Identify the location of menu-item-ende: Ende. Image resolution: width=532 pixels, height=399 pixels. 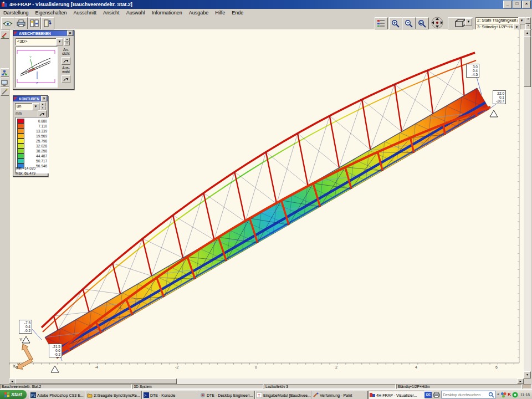
(237, 13).